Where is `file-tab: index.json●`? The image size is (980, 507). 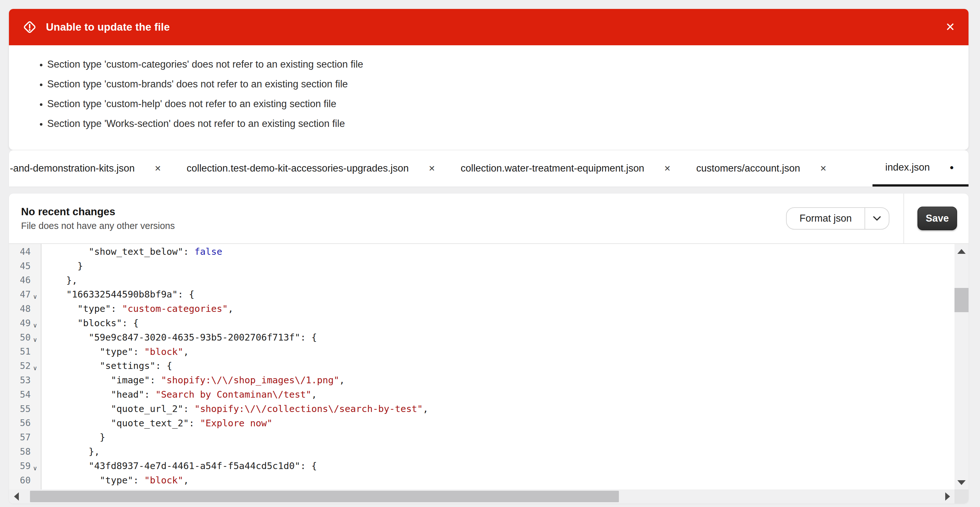 file-tab: index.json● is located at coordinates (921, 168).